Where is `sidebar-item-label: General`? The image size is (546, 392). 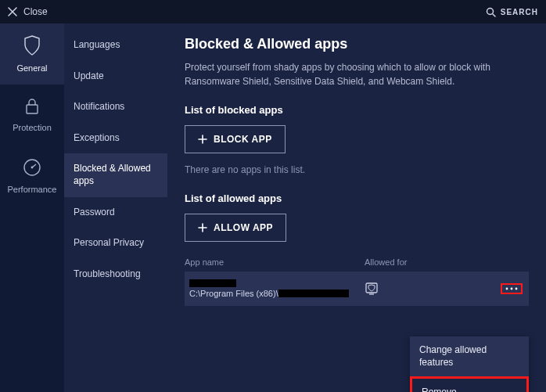
sidebar-item-label: General is located at coordinates (31, 68).